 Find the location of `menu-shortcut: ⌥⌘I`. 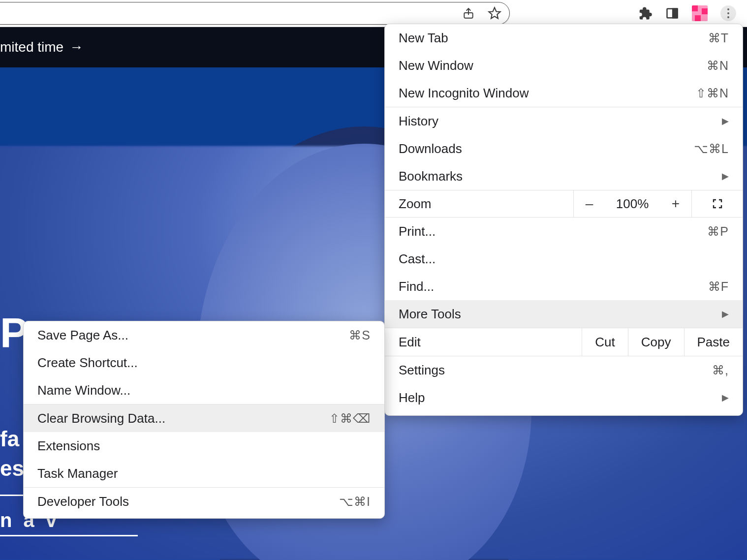

menu-shortcut: ⌥⌘I is located at coordinates (355, 502).